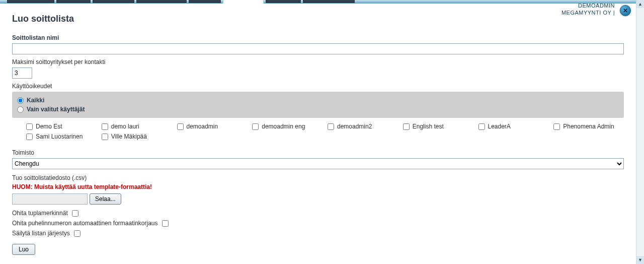  Describe the element at coordinates (41, 233) in the screenshot. I see `keep-order-label: Säilytä listan järjestys` at that location.